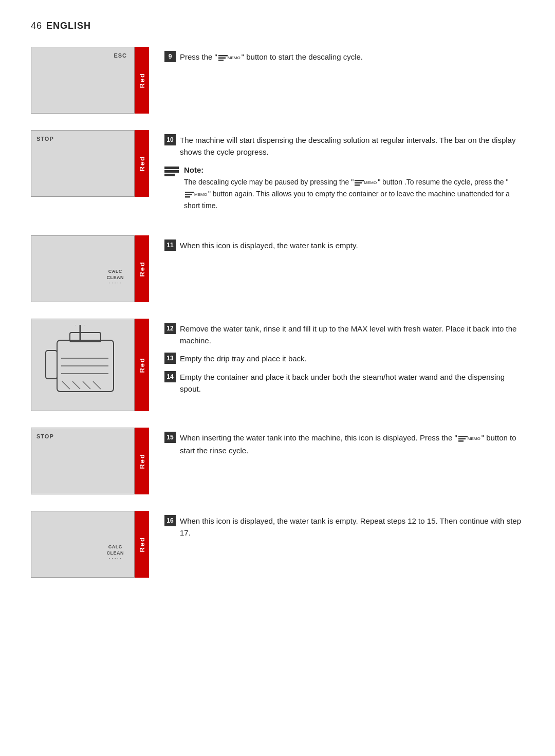  Describe the element at coordinates (90, 80) in the screenshot. I see `diagram-step9: ESC Red` at that location.